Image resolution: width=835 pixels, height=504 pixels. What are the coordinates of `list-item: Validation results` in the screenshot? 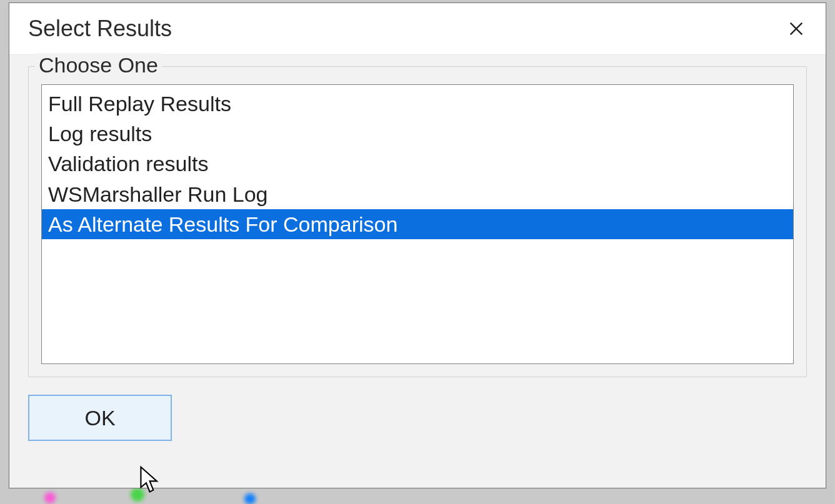 It's located at (418, 164).